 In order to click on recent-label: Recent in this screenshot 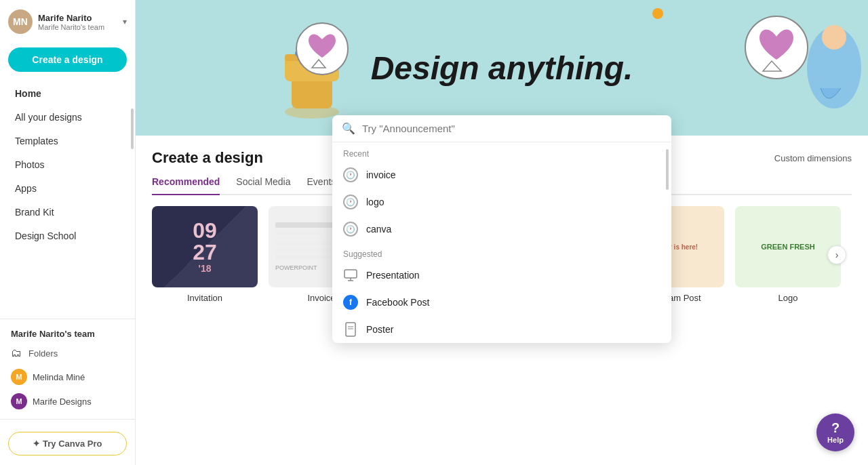, I will do `click(502, 152)`.